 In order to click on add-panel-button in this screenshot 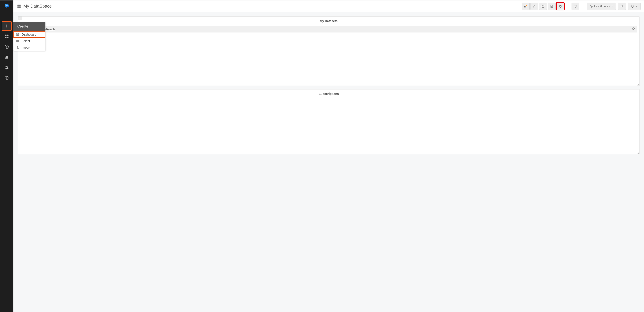, I will do `click(526, 6)`.